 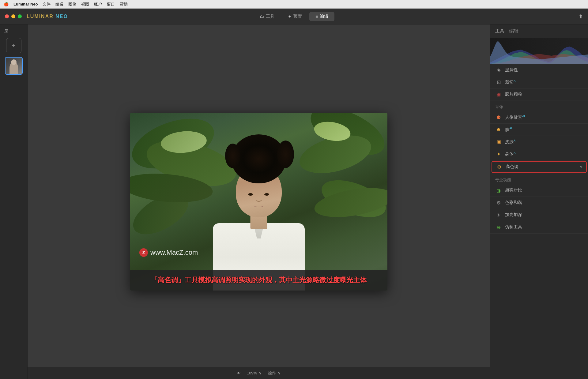 What do you see at coordinates (499, 94) in the screenshot?
I see `film-grain-icon: ▦` at bounding box center [499, 94].